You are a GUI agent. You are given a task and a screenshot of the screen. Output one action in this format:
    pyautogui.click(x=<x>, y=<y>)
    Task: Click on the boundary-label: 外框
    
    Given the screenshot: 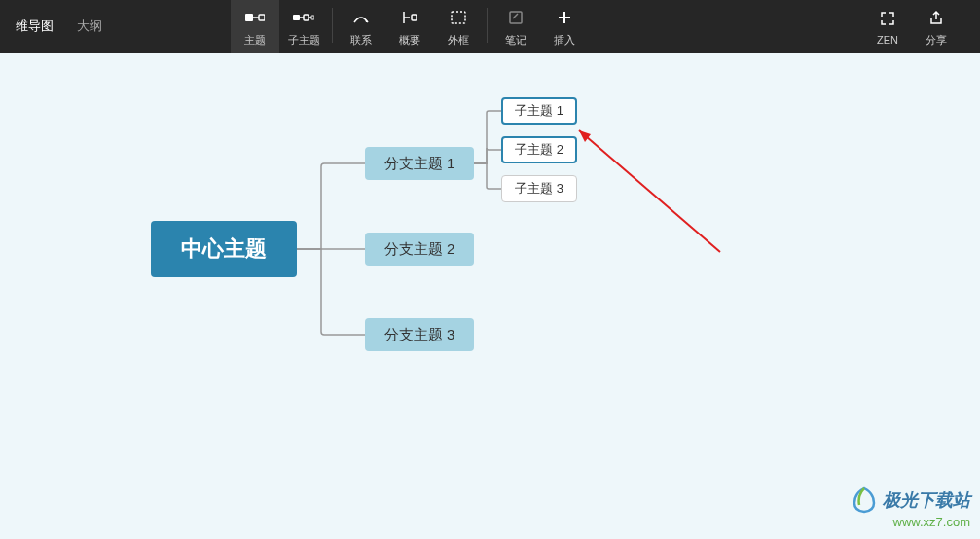 What is the action you would take?
    pyautogui.click(x=458, y=41)
    